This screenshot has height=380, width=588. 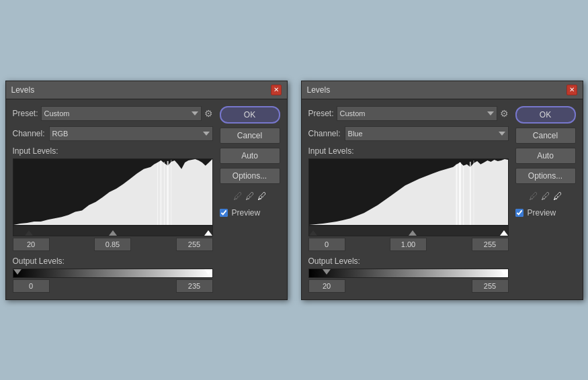 I want to click on preview-row-2: Preview, so click(x=546, y=213).